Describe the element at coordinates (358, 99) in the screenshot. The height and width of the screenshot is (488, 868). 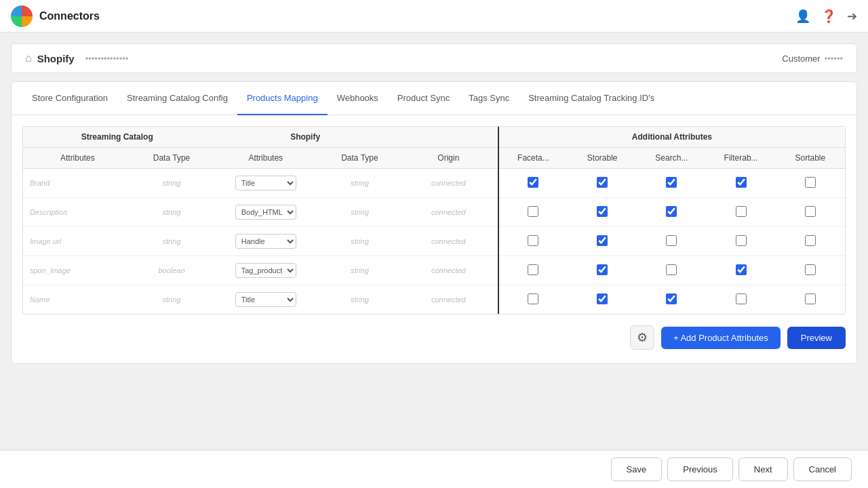
I see `tab-webhooks: Webhooks` at that location.